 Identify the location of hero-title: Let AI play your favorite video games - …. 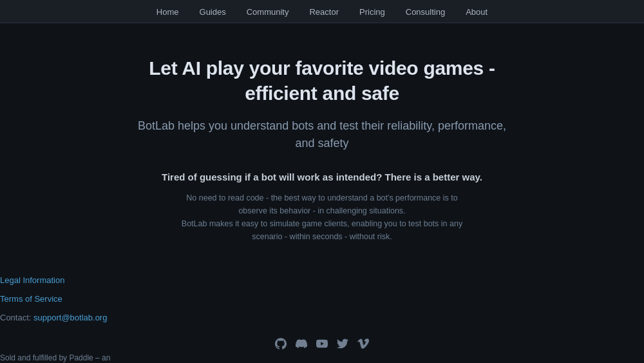
(322, 81).